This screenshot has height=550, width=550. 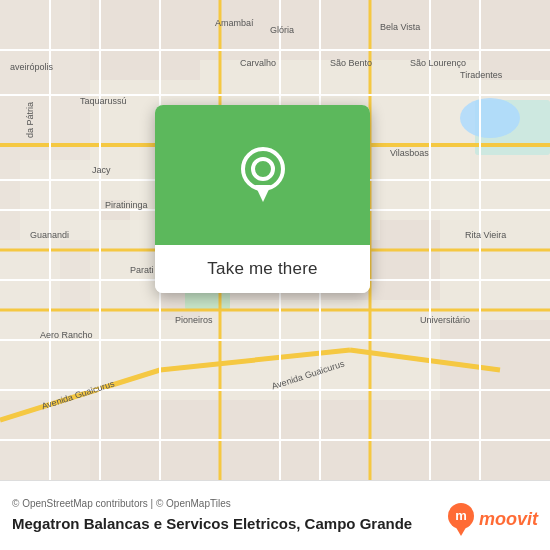 What do you see at coordinates (104, 101) in the screenshot?
I see `street-label: Taquarussú` at bounding box center [104, 101].